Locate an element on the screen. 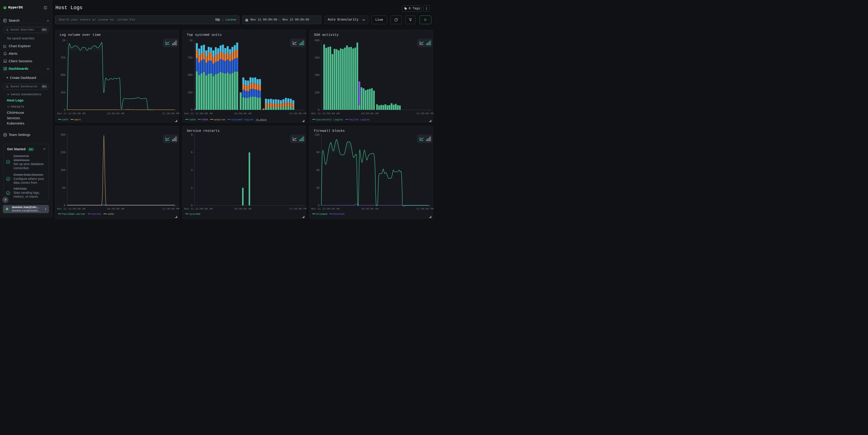 This screenshot has height=435, width=868. svg-text: Blocked is located at coordinates (339, 214).